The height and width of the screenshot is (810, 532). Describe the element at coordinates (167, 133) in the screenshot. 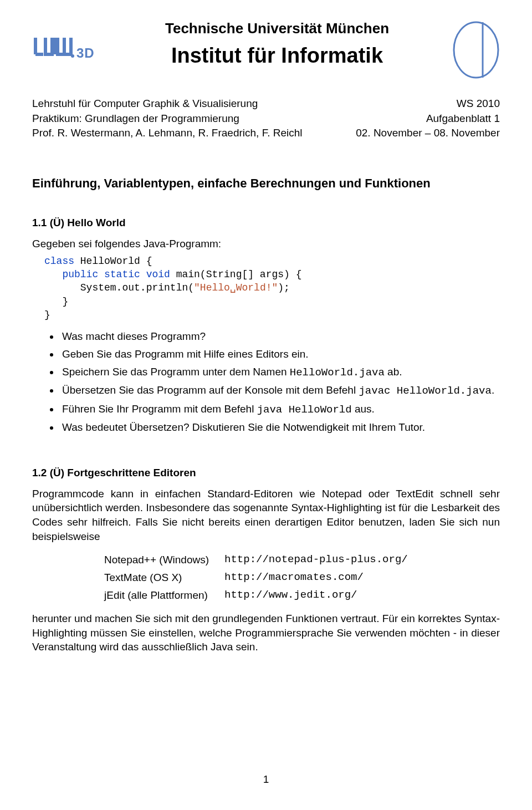

I see `lecturers-line: Prof. R. Westermann, A. Lehmann, R. Frae…` at that location.